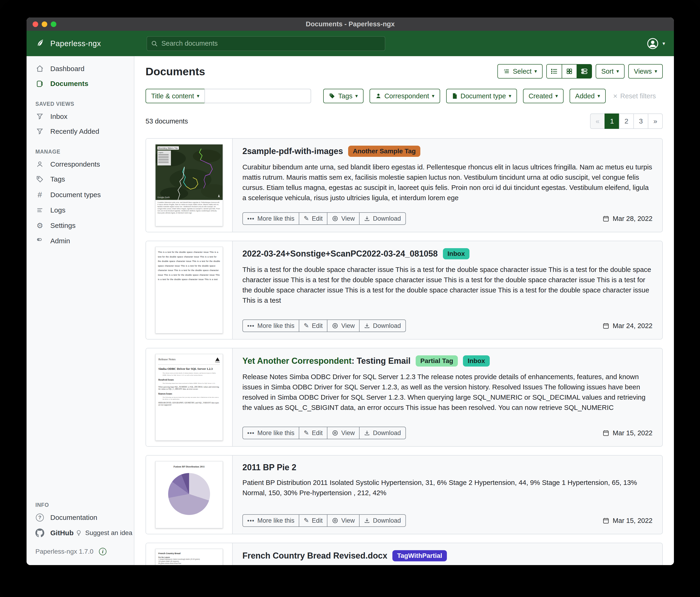  What do you see at coordinates (482, 96) in the screenshot?
I see `filter-document-type-button: Document type ▾` at bounding box center [482, 96].